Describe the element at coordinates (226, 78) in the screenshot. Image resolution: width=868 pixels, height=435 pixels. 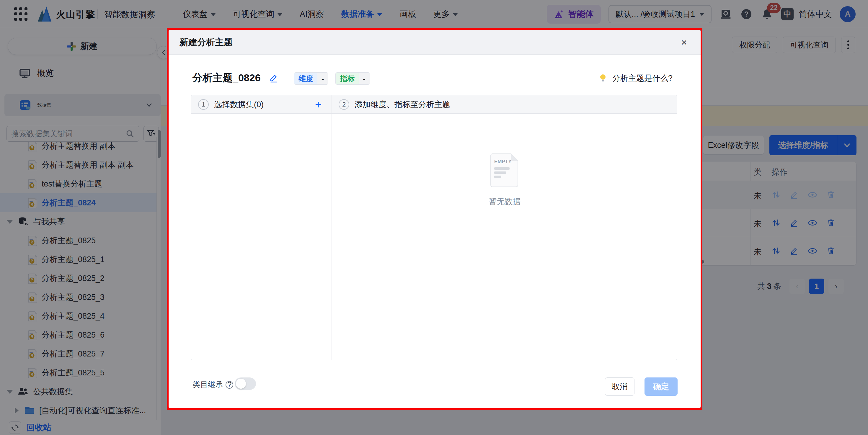
I see `theme-name: 分析主题_0826` at that location.